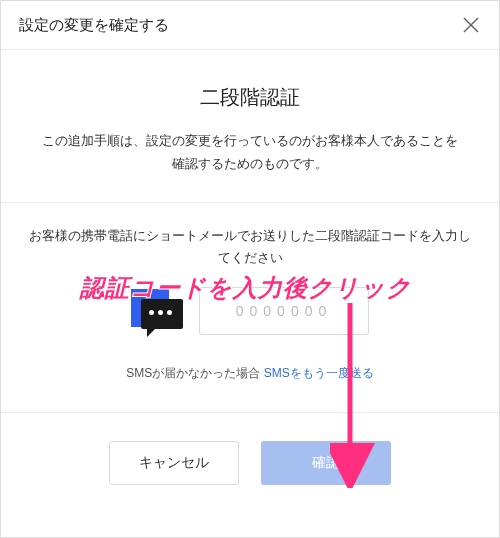 This screenshot has height=538, width=500. What do you see at coordinates (326, 463) in the screenshot?
I see `confirm-button: 確認` at bounding box center [326, 463].